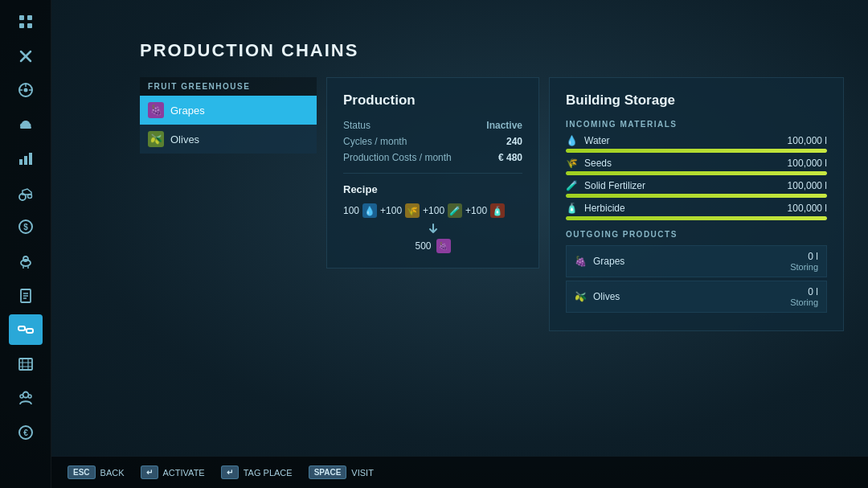 This screenshot has height=488, width=868. I want to click on water-progress-bg, so click(696, 151).